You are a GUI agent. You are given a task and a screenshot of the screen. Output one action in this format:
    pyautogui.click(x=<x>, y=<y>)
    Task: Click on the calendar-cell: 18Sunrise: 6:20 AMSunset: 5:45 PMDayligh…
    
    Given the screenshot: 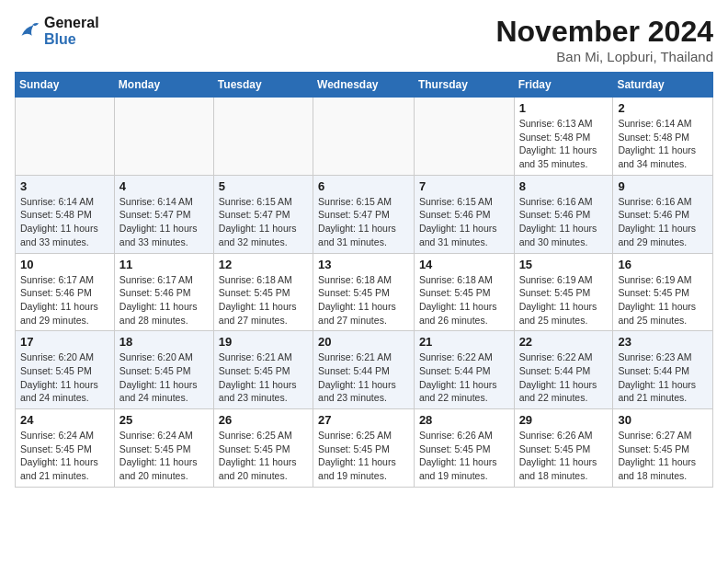 What is the action you would take?
    pyautogui.click(x=164, y=370)
    